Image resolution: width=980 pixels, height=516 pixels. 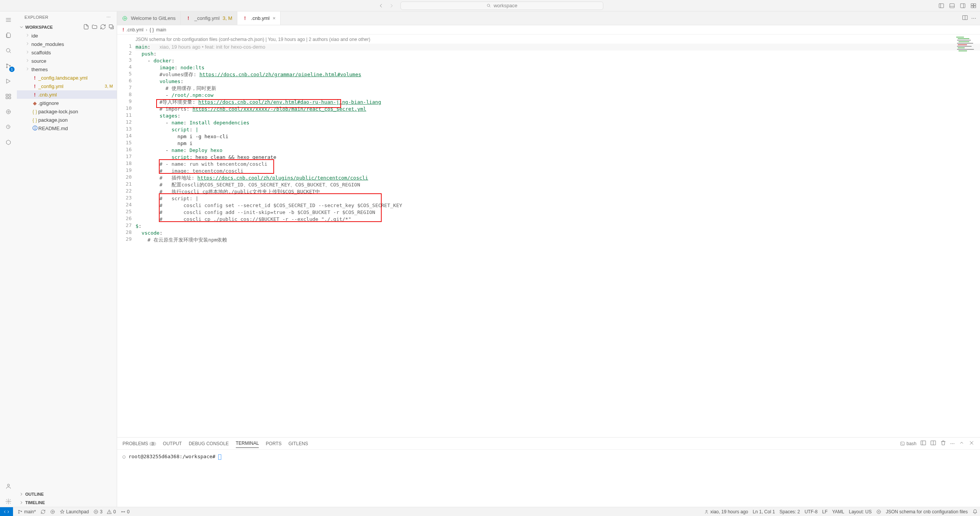 I want to click on panel-ports: PORTS, so click(x=273, y=444).